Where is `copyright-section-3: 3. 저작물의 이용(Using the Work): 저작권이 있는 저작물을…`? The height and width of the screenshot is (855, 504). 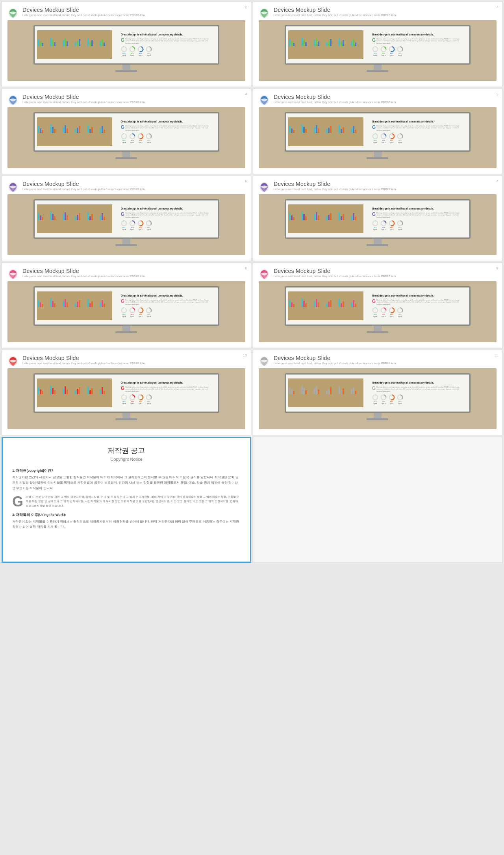
copyright-section-3: 3. 저작물의 이용(Using the Work): 저작권이 있는 저작물을… is located at coordinates (126, 521).